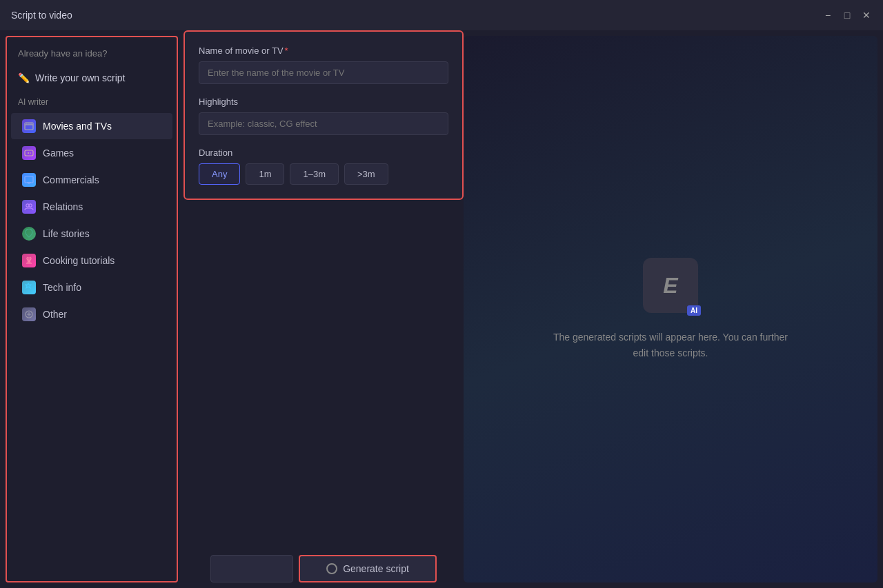  Describe the element at coordinates (324, 166) in the screenshot. I see `duration-section: Duration Any 1m 1–3m >3m` at that location.